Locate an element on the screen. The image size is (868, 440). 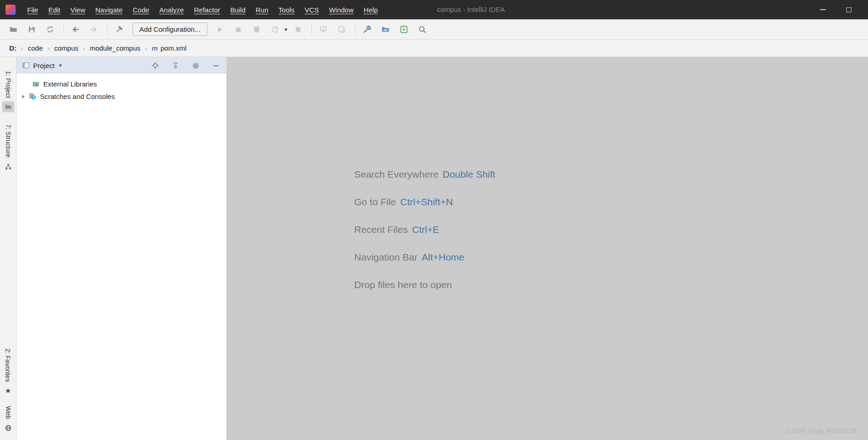
hammer-icon is located at coordinates (119, 29).